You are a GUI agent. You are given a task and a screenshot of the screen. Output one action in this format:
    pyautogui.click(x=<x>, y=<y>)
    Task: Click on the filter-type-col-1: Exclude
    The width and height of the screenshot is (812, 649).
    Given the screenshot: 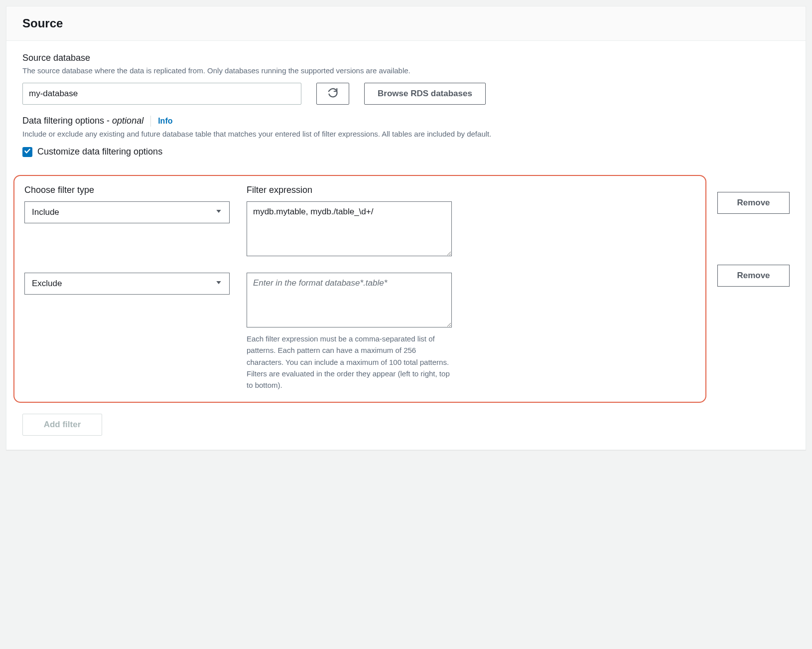 What is the action you would take?
    pyautogui.click(x=127, y=284)
    